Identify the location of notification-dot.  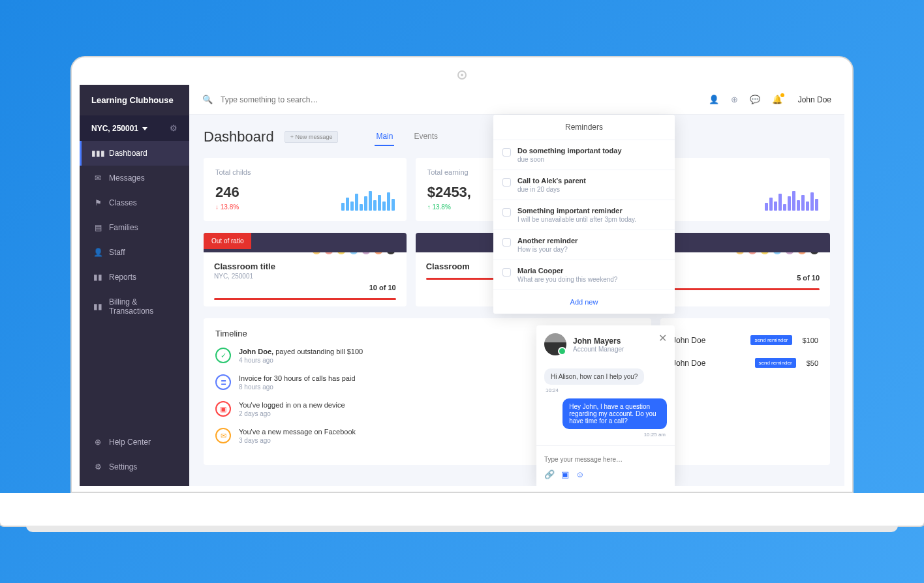
(782, 95).